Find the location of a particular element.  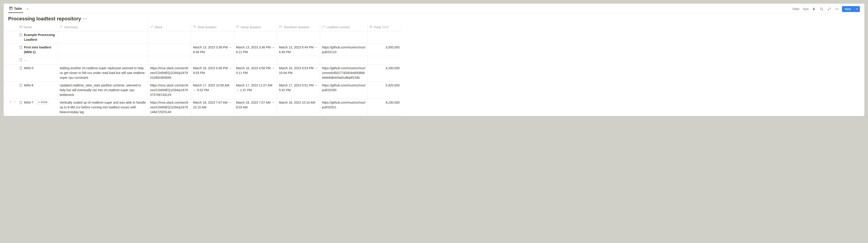

cell-setup: March 16, 2023 4:56 PM → 5:11 PM is located at coordinates (255, 73).